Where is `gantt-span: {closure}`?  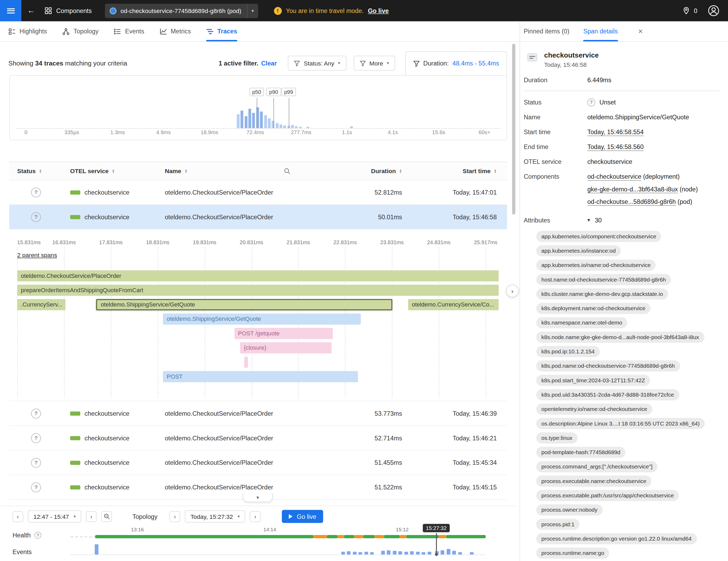
gantt-span: {closure} is located at coordinates (286, 348).